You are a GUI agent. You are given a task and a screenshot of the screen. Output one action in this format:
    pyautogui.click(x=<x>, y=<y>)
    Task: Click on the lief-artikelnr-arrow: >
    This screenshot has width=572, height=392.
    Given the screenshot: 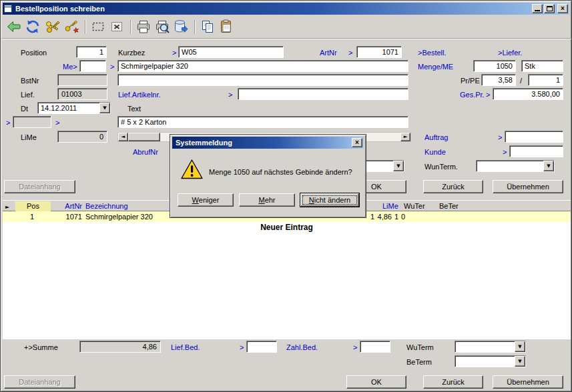 What is the action you would take?
    pyautogui.click(x=230, y=95)
    